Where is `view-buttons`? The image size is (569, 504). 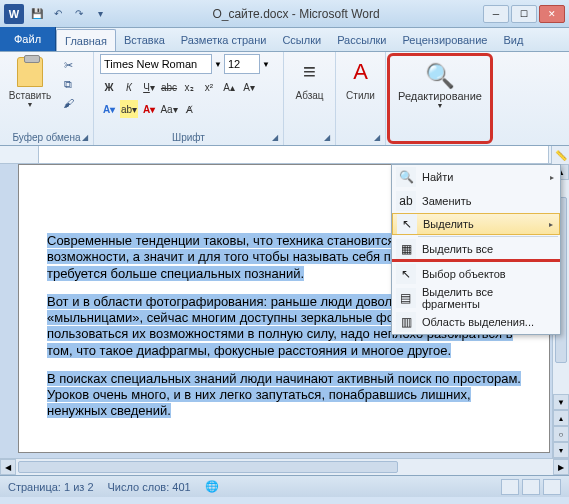 view-buttons is located at coordinates (531, 487).